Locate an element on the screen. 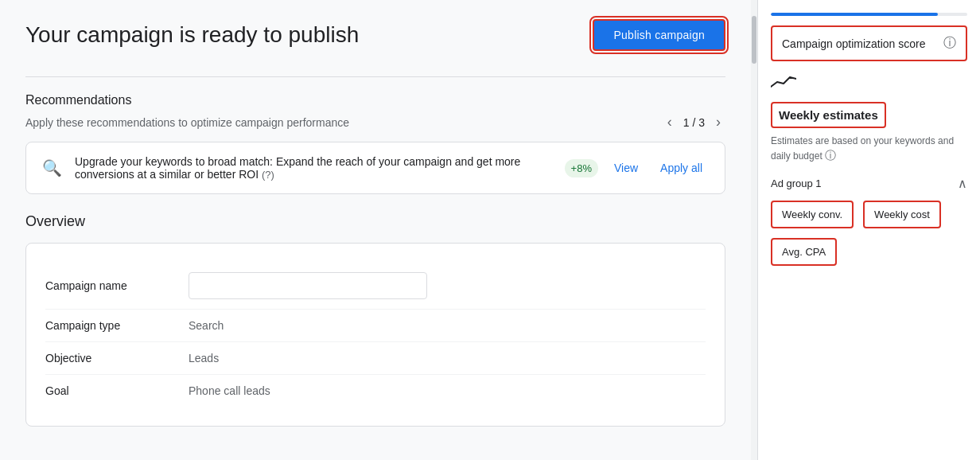  ad-group-label: Ad group 1 is located at coordinates (796, 183).